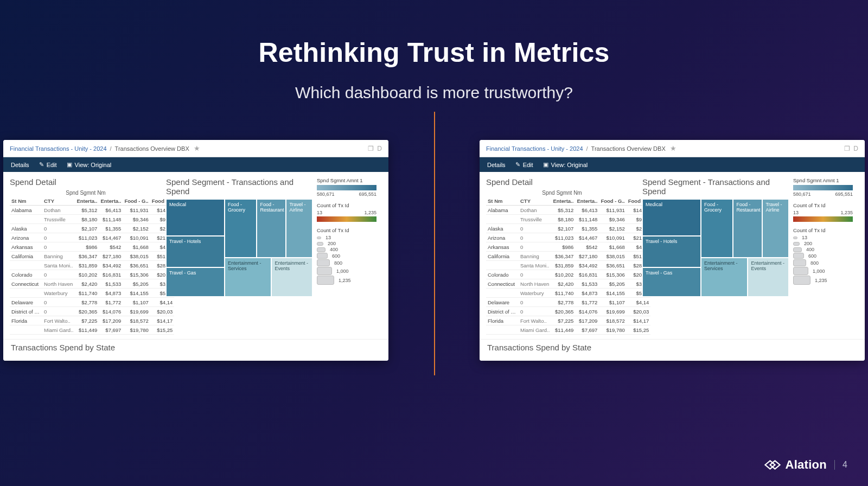  I want to click on bottom-section-title: Transactions Spend by State, so click(672, 347).